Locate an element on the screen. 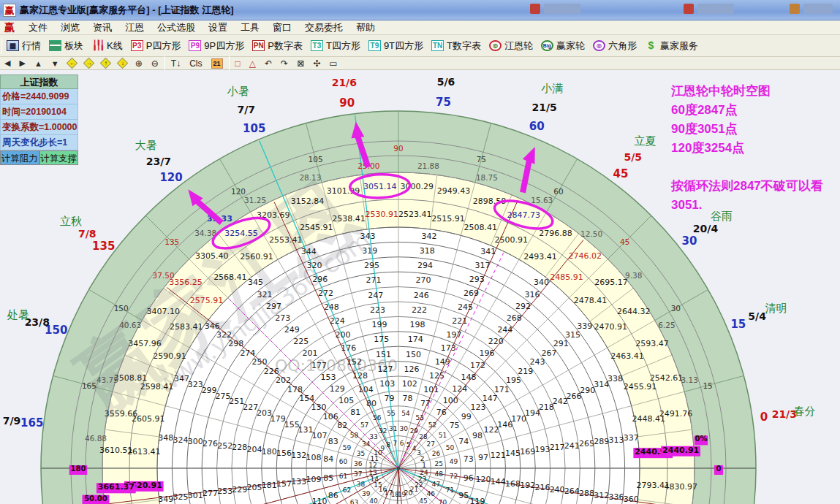 Image resolution: width=840 pixels, height=504 pixels. toolbar-button-t-table: TNT数字表 is located at coordinates (458, 46).